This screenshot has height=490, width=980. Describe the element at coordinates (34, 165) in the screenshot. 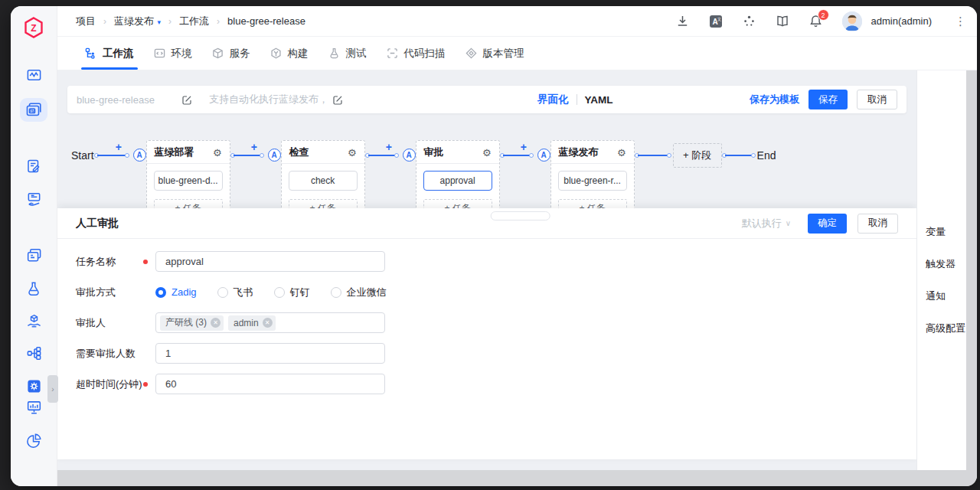

I see `sidebar-item-release-plan` at that location.